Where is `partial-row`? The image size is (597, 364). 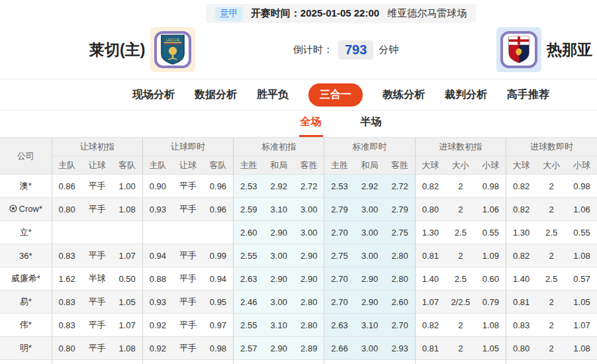
partial-row is located at coordinates (298, 362).